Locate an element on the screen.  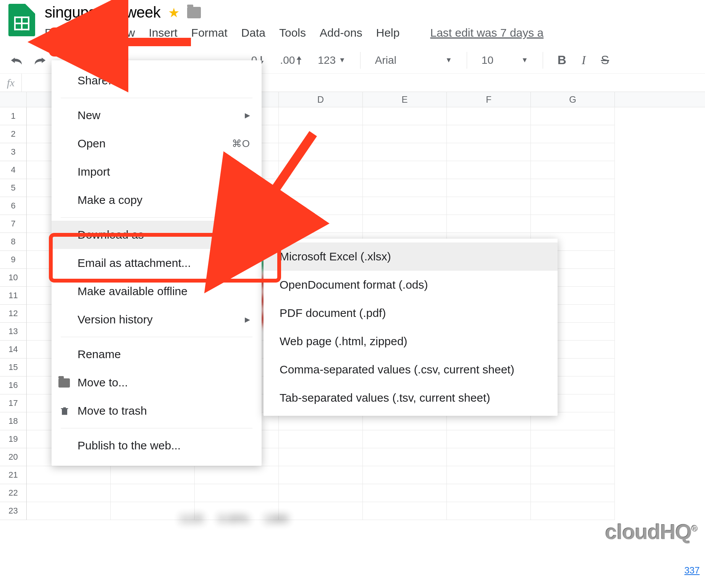
row-header: 15 is located at coordinates (13, 367).